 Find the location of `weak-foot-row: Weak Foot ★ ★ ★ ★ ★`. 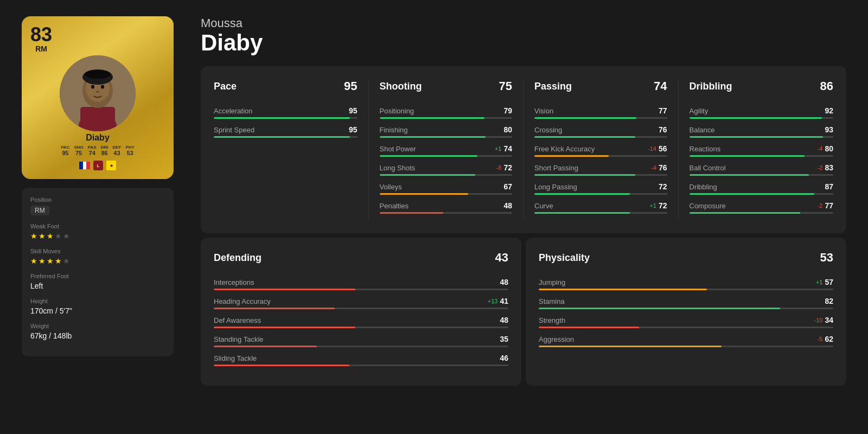

weak-foot-row: Weak Foot ★ ★ ★ ★ ★ is located at coordinates (98, 232).